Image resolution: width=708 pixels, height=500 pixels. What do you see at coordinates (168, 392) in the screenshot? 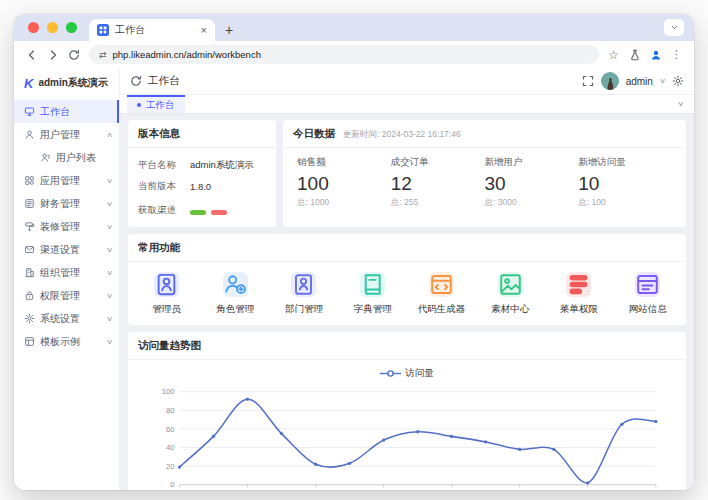
I see `svg-text: 100` at bounding box center [168, 392].